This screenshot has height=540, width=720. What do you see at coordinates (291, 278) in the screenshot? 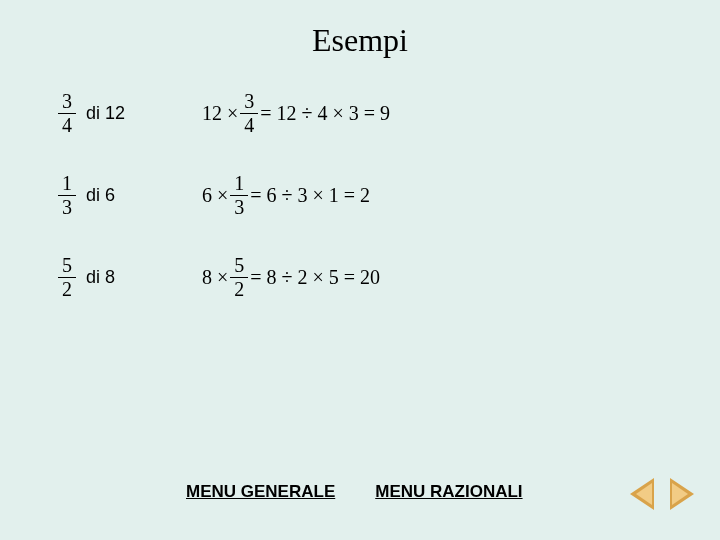
I see `expression: 8 × 5 2 = 8 ÷ 2 × 5 = 20` at bounding box center [291, 278].